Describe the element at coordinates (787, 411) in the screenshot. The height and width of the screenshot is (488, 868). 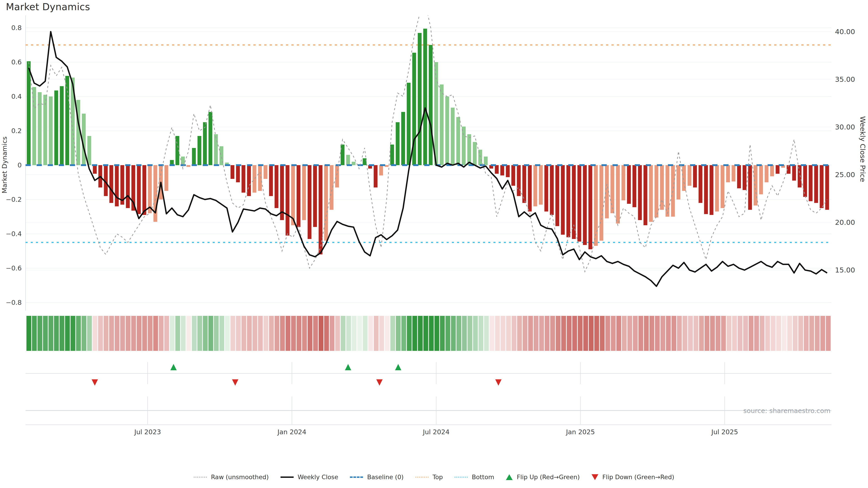
I see `source-note: source: sharemaestro.com` at that location.